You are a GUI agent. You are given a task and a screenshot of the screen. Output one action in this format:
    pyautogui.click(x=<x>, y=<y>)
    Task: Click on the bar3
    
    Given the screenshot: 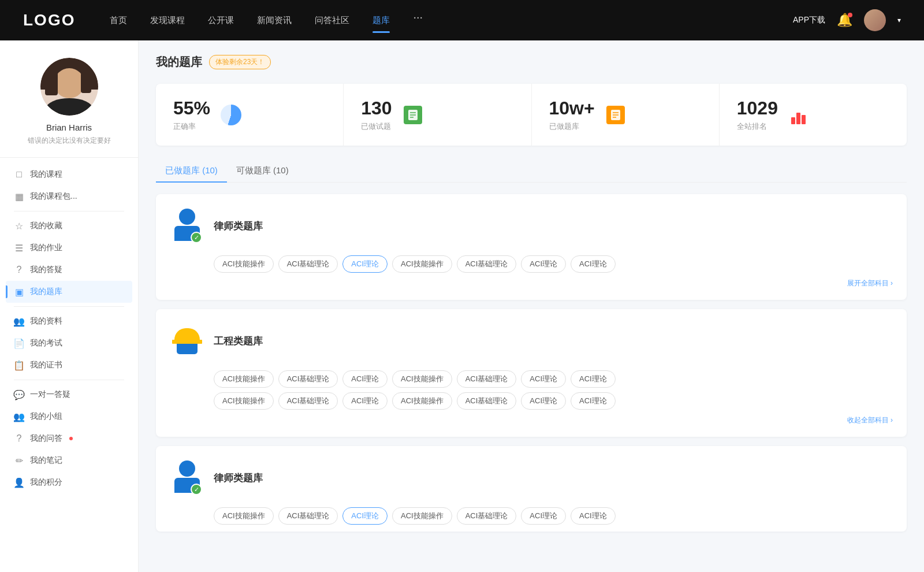 What is the action you would take?
    pyautogui.click(x=804, y=120)
    